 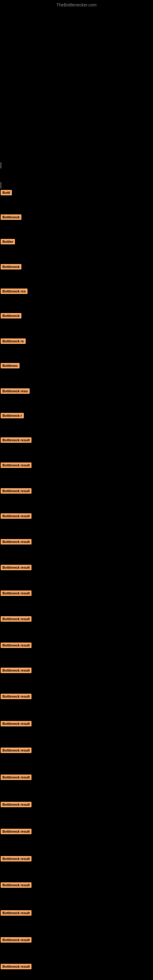 I want to click on bottleneck-badge-14: Bottleneck result, so click(x=16, y=516).